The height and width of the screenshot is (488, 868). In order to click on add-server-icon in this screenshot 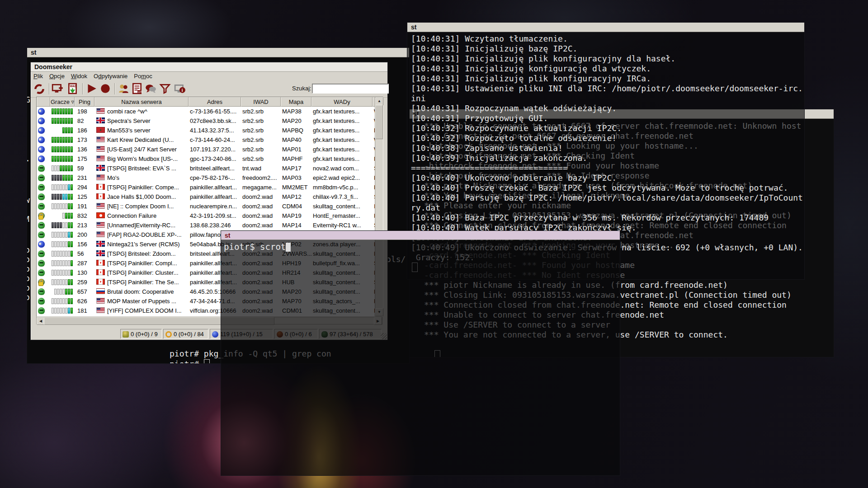, I will do `click(58, 89)`.